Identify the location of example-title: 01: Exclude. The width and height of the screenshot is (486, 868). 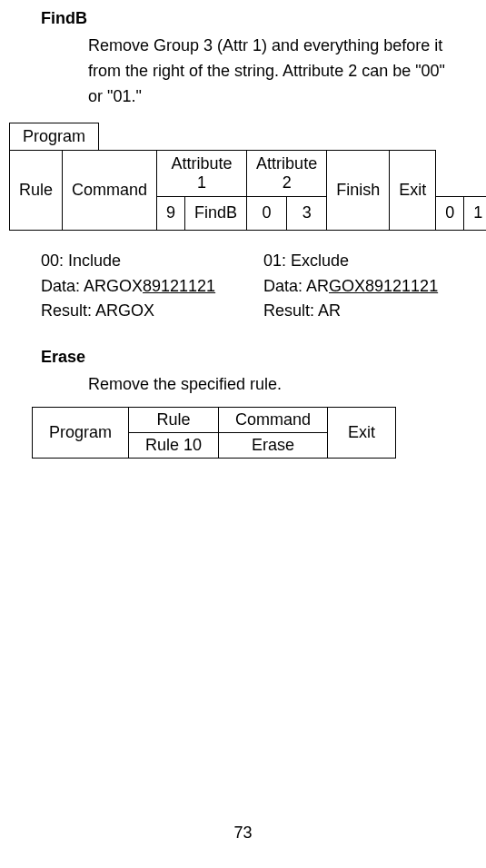
(374, 261).